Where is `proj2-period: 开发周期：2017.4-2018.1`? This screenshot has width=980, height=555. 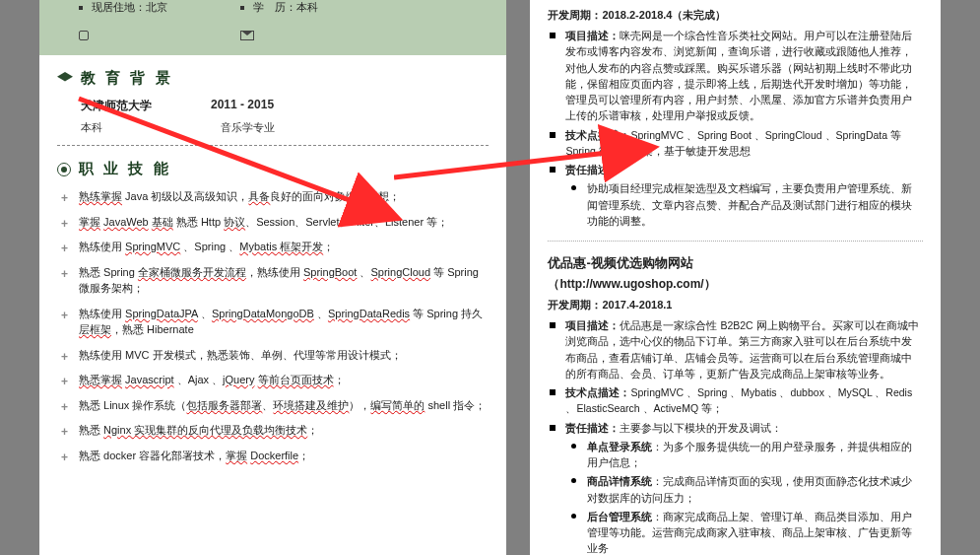 proj2-period: 开发周期：2017.4-2018.1 is located at coordinates (735, 306).